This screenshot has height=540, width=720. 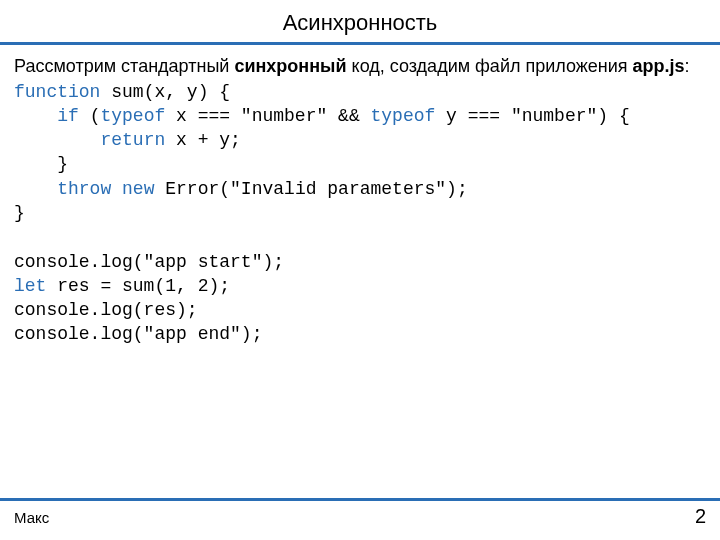 I want to click on intro-text-before: Рассмотрим стандартный, so click(x=124, y=66).